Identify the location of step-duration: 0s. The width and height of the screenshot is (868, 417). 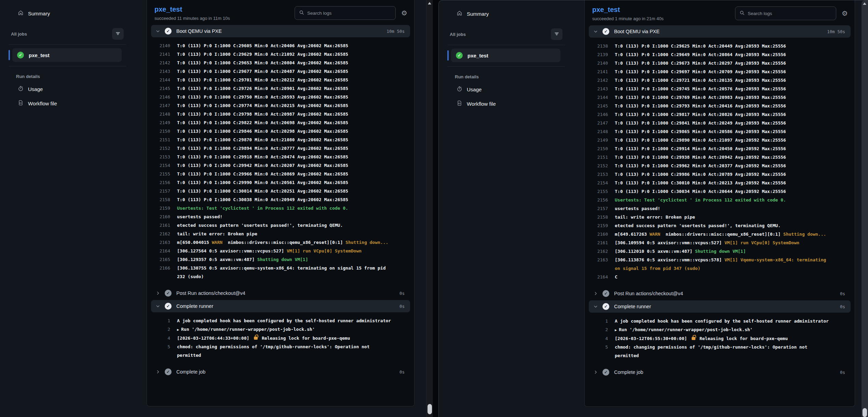
(402, 307).